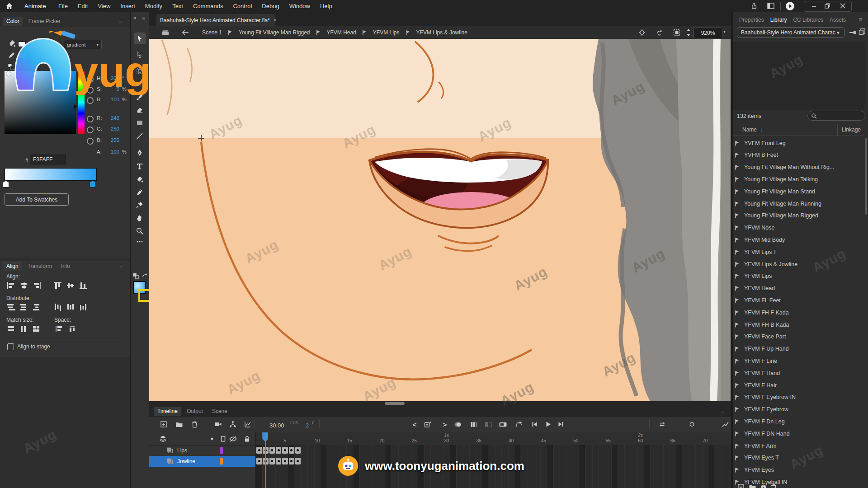 Image resolution: width=868 pixels, height=488 pixels. I want to click on distribute-center-button, so click(71, 307).